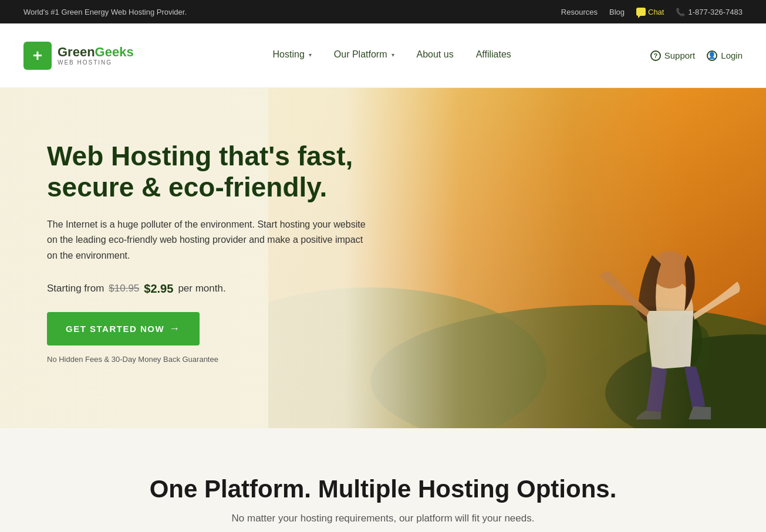 The width and height of the screenshot is (766, 532). Describe the element at coordinates (211, 172) in the screenshot. I see `hero-title: Web Hosting that's fast, secure & eco-fr…` at that location.